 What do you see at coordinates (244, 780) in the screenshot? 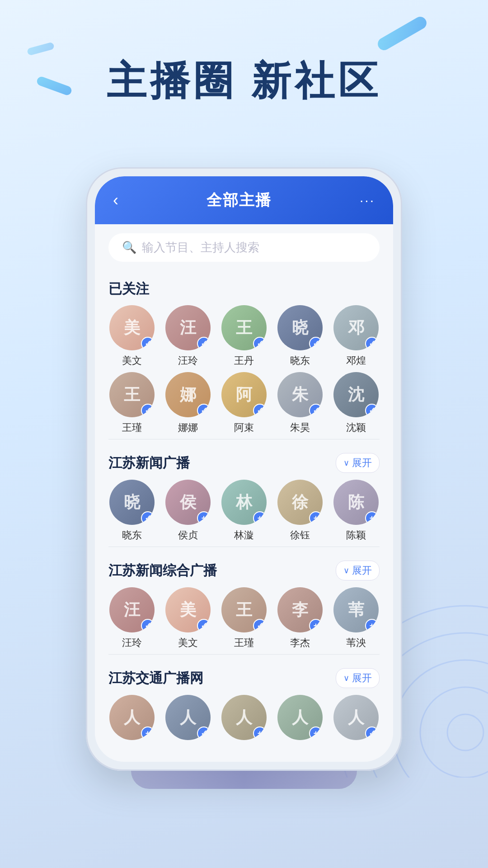
I see `phone-base` at bounding box center [244, 780].